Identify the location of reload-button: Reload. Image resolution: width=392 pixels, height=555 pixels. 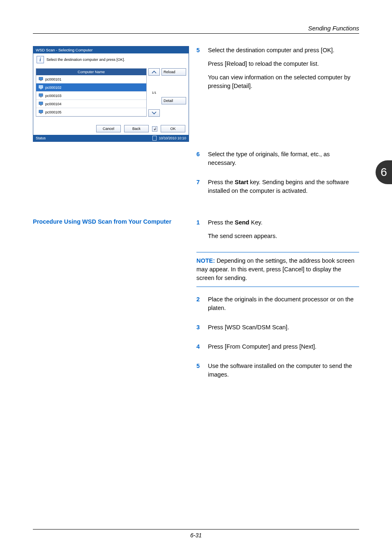
(174, 72).